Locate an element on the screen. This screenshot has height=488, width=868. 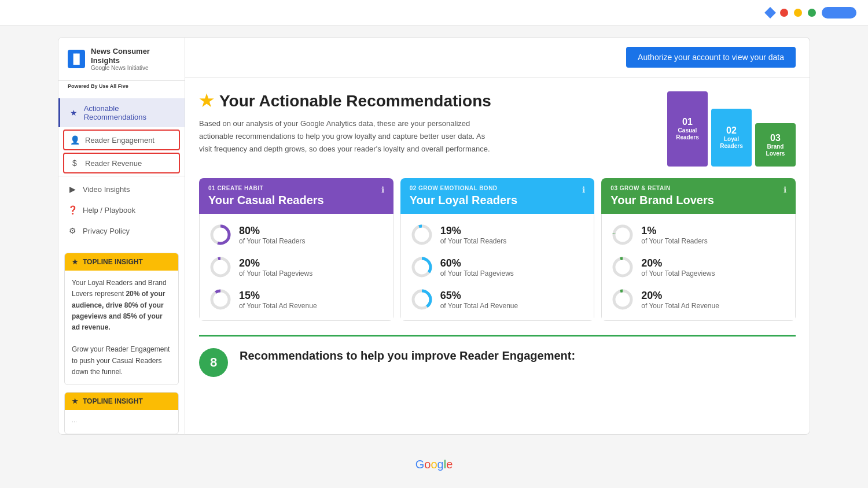
stat-row: 20% of Your Total Ad Revenue is located at coordinates (698, 300).